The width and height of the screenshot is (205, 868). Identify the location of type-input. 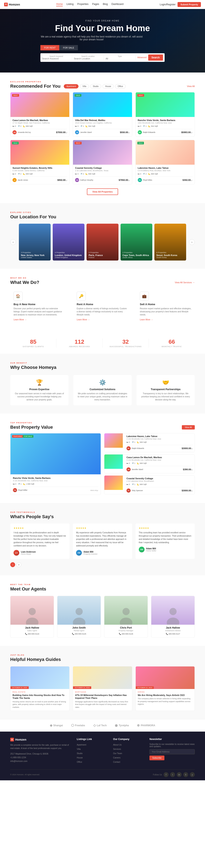
(120, 59).